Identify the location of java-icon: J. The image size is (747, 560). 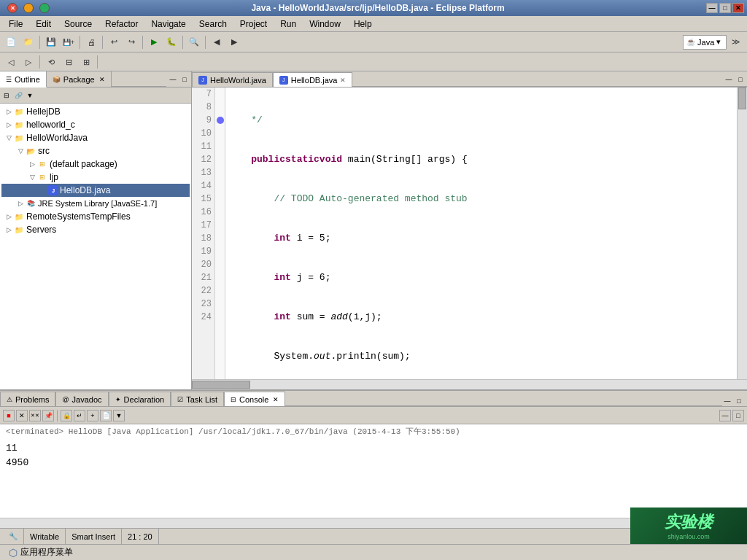
(203, 80).